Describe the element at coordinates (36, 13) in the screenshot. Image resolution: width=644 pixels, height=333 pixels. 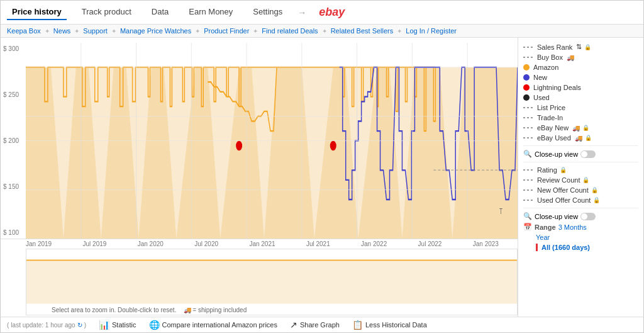
I see `tab-price-history: Price history` at that location.